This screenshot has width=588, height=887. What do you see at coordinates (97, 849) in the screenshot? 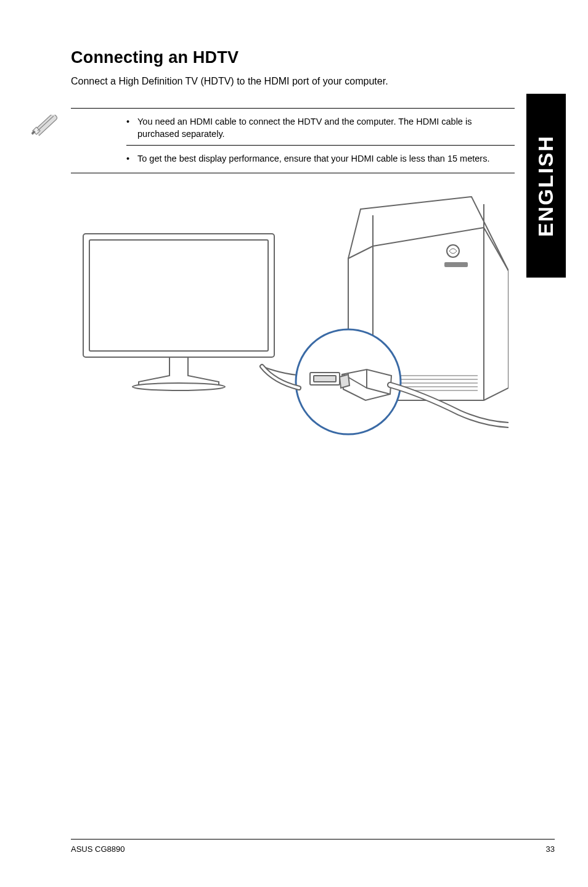
I see `footer-product: ASUS CG8890` at bounding box center [97, 849].